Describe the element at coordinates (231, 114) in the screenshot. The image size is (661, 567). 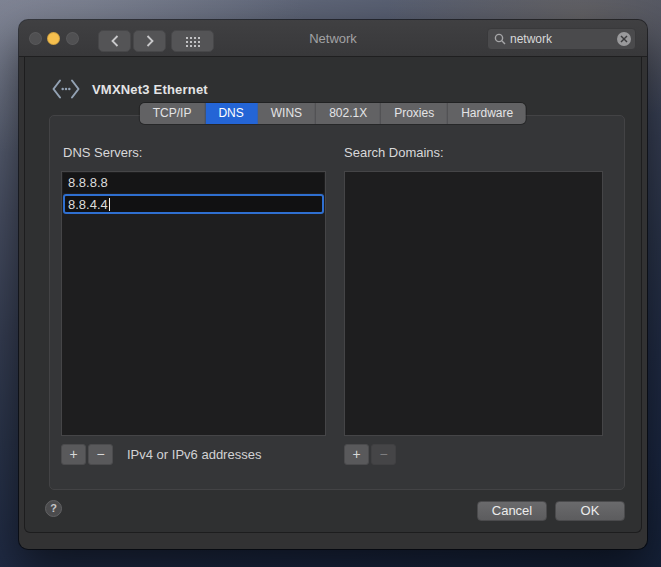
I see `tab-dns: DNS` at that location.